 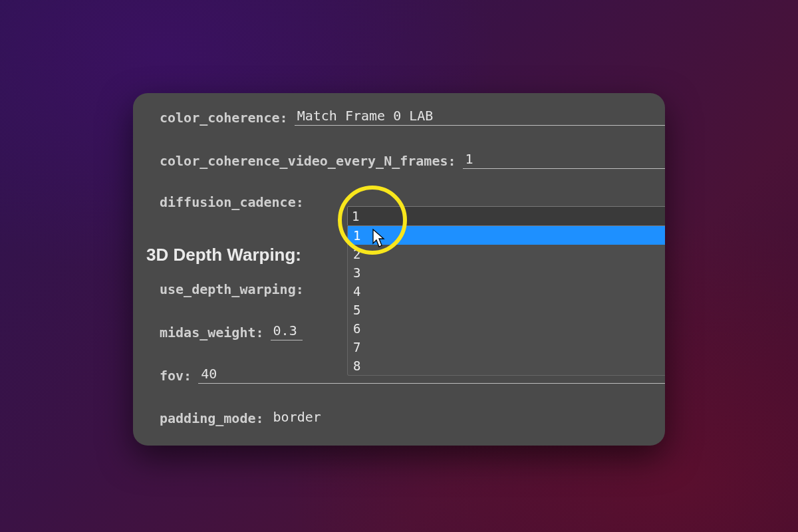 I want to click on label-diffusion-cadence: diffusion_cadence:, so click(x=231, y=202).